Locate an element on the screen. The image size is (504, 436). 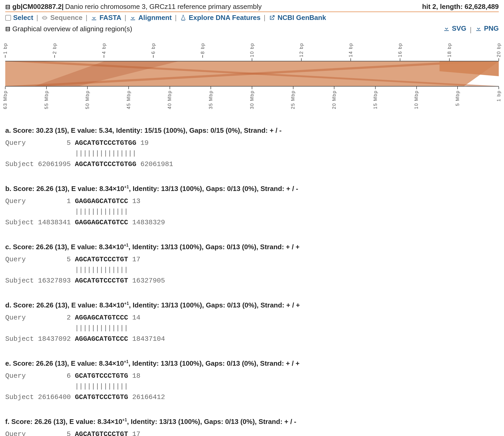
tick-label: 30 Mbp is located at coordinates (252, 100).